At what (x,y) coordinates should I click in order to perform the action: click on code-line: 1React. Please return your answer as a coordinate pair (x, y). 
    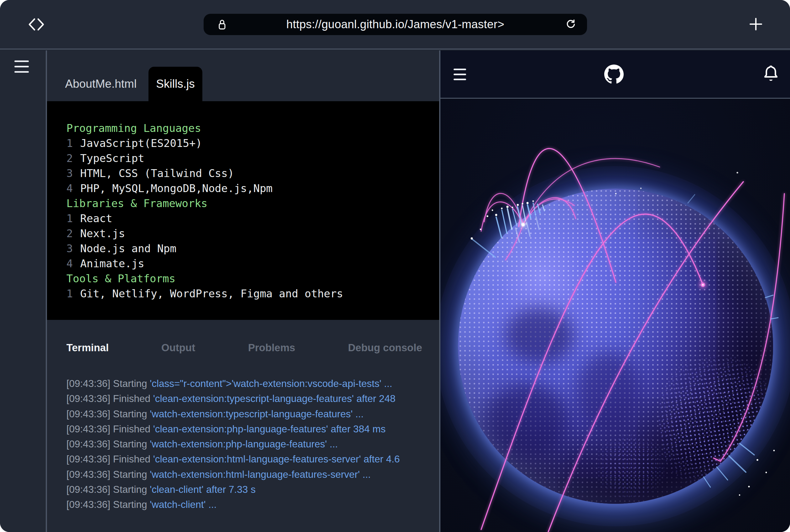
    Looking at the image, I should click on (253, 218).